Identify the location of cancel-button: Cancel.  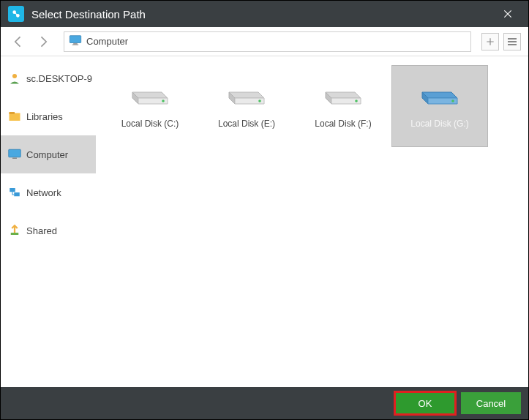
(491, 403).